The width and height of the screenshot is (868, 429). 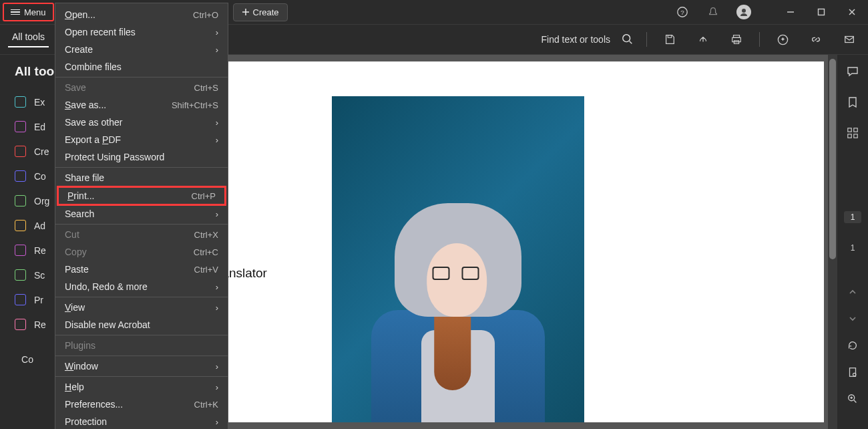 I want to click on menu-item-open-recent: Open recent files›, so click(x=142, y=32).